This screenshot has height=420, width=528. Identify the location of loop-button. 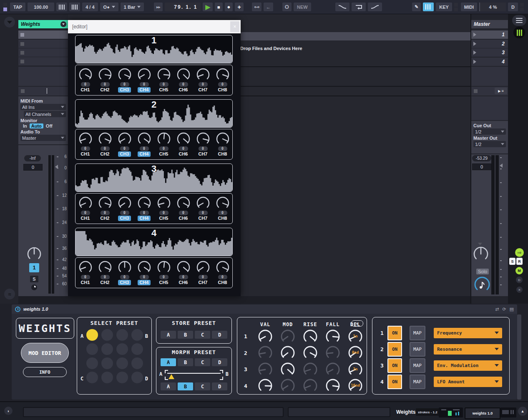
(359, 7).